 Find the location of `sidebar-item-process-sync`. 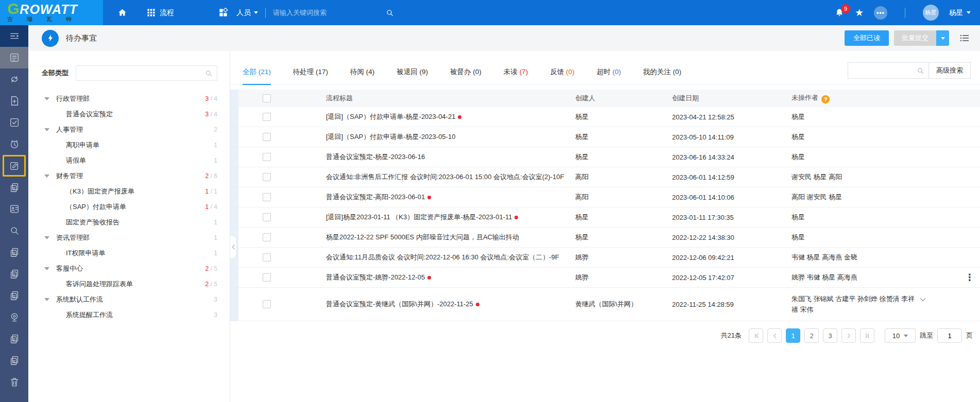

sidebar-item-process-sync is located at coordinates (14, 79).